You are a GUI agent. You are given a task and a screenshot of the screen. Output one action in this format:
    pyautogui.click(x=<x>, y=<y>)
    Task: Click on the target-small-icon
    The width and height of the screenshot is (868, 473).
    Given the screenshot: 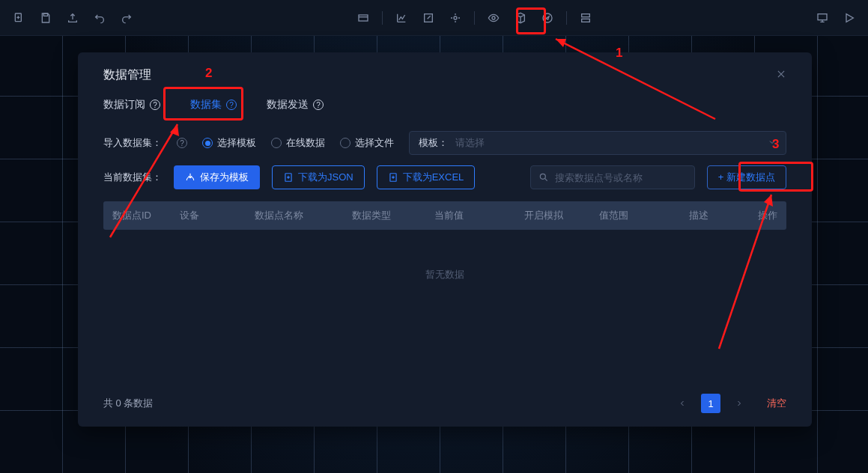 What is the action you would take?
    pyautogui.click(x=455, y=18)
    